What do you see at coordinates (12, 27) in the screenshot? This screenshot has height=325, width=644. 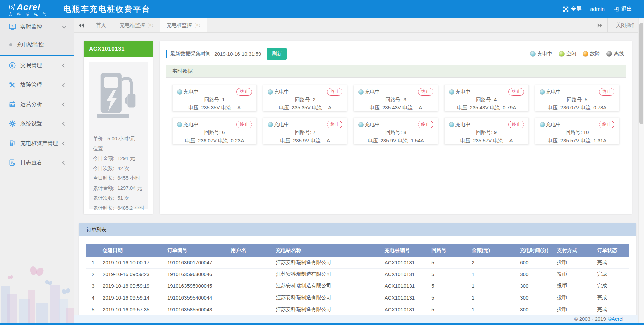 I see `monitor-icon` at bounding box center [12, 27].